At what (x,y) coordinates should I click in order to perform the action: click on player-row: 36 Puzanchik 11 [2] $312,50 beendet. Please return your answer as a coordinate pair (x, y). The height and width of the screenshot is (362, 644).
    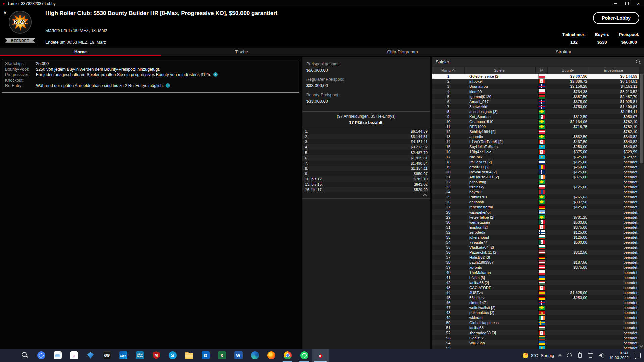
    Looking at the image, I should click on (538, 252).